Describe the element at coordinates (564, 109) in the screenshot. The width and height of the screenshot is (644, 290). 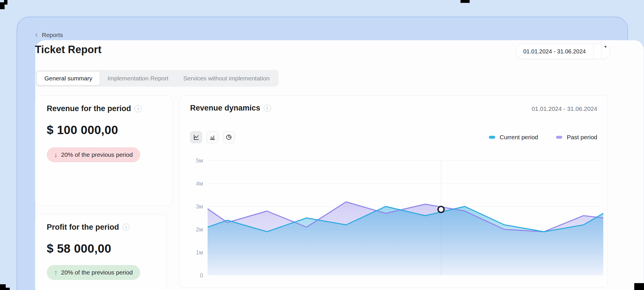
I see `chart-date-range: 01.01.2024 - 31.06.2024` at that location.